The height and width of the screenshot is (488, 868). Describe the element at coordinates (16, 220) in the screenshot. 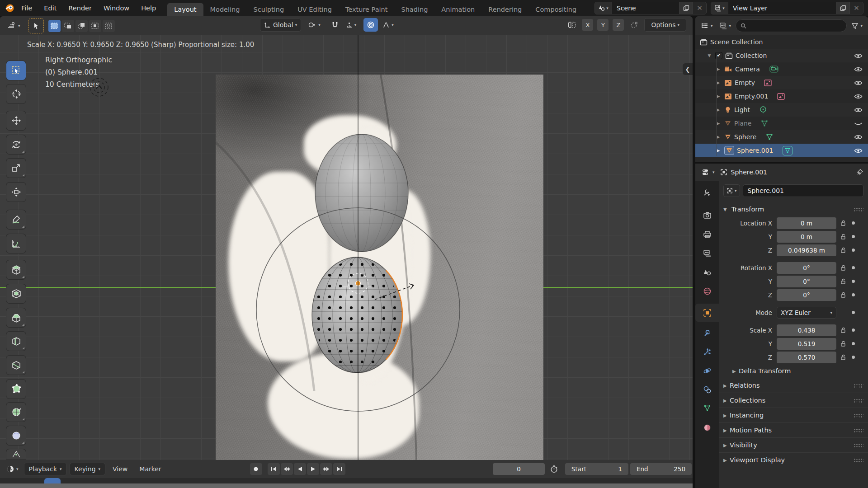

I see `tool-annotate` at that location.